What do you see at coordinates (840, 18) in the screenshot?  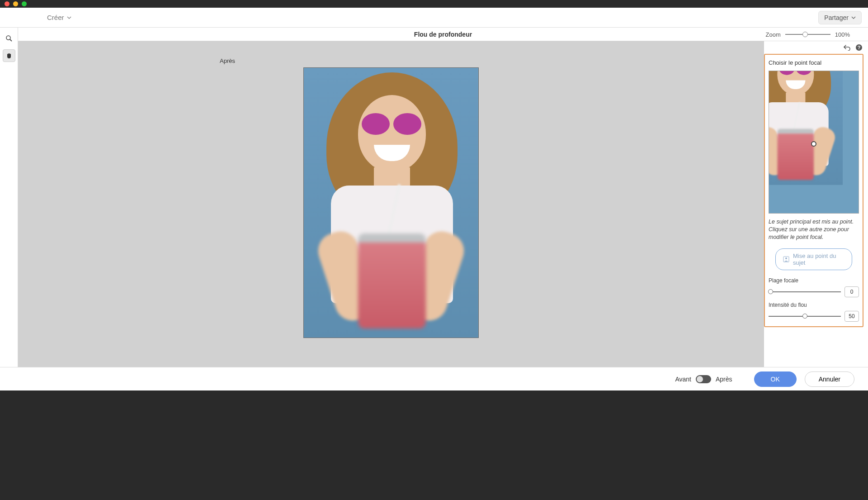 I see `share-dropdown: Partager` at bounding box center [840, 18].